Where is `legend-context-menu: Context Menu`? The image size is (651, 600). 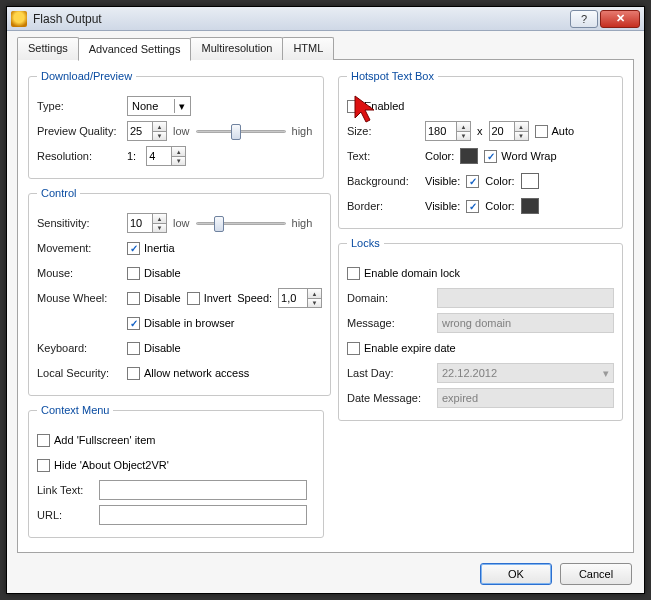 legend-context-menu: Context Menu is located at coordinates (75, 410).